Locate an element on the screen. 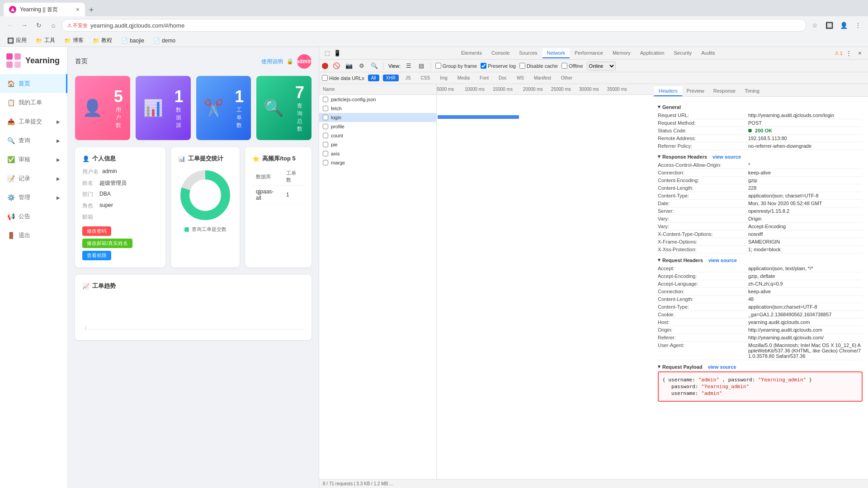  request-checkbox-profile is located at coordinates (326, 127).